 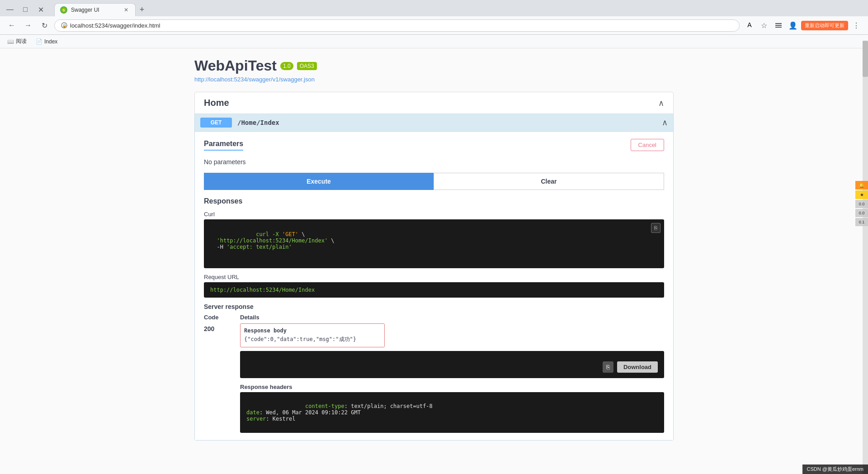 What do you see at coordinates (434, 8) in the screenshot?
I see `browser-titlebar: — □ ✕ S Swagger UI ✕ +` at bounding box center [434, 8].